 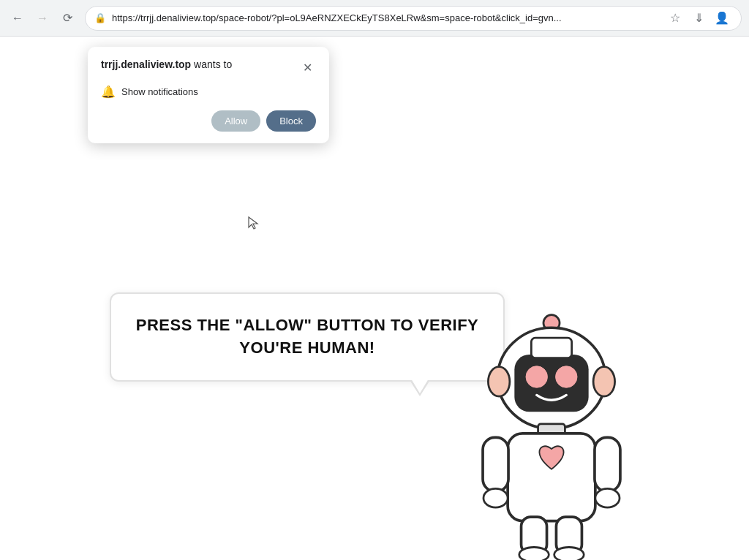 What do you see at coordinates (374, 18) in the screenshot?
I see `browser-chrome: ← → ⟳ 🔒 https://trrjj.denaliview.top/spa…` at bounding box center [374, 18].